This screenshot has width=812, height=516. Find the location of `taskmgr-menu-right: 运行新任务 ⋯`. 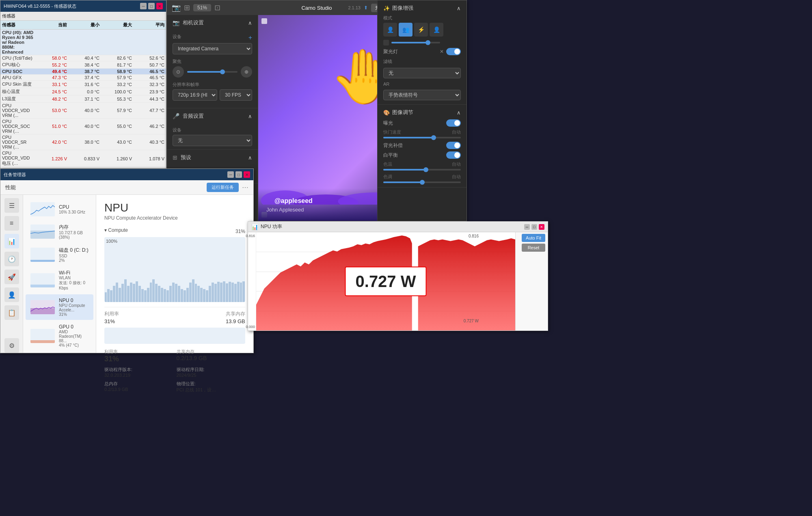

taskmgr-menu-right: 运行新任务 ⋯ is located at coordinates (227, 188).